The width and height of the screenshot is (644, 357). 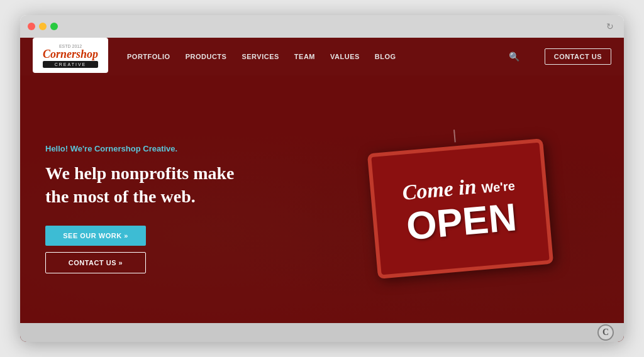 I want to click on sign-open: OPEN, so click(x=462, y=221).